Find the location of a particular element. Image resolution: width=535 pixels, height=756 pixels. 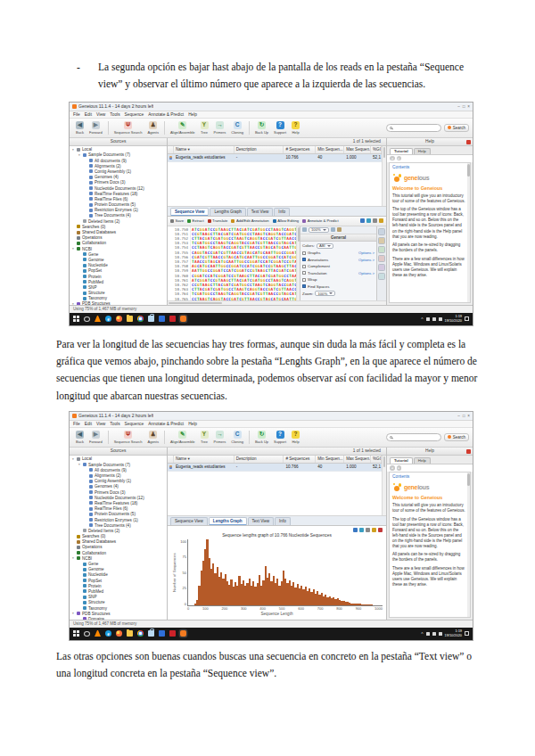

close-icon is located at coordinates (469, 451).